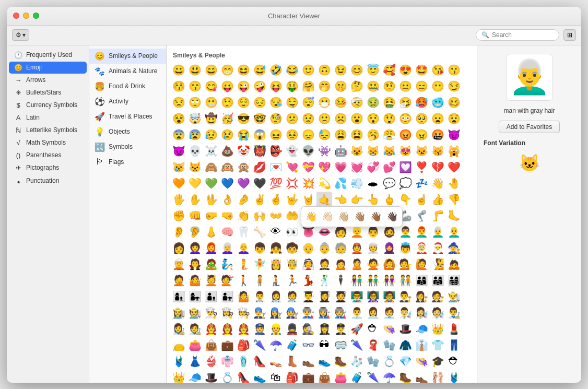 The height and width of the screenshot is (389, 588). I want to click on emoji-cell: 💍, so click(227, 376).